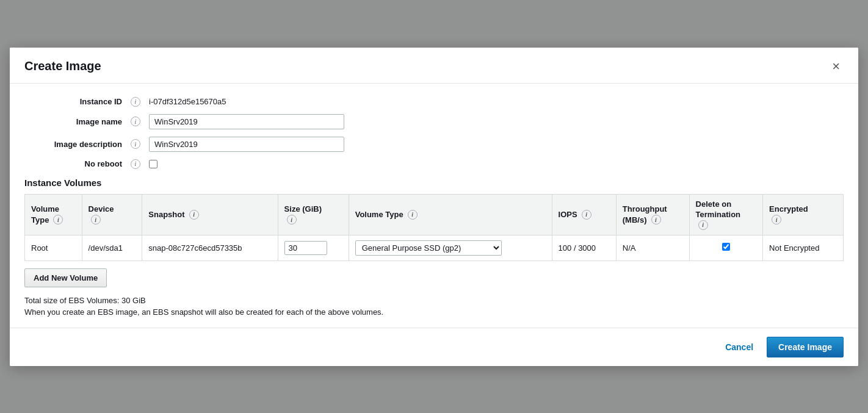 The height and width of the screenshot is (413, 868). I want to click on cell-throughput: N/A, so click(653, 248).